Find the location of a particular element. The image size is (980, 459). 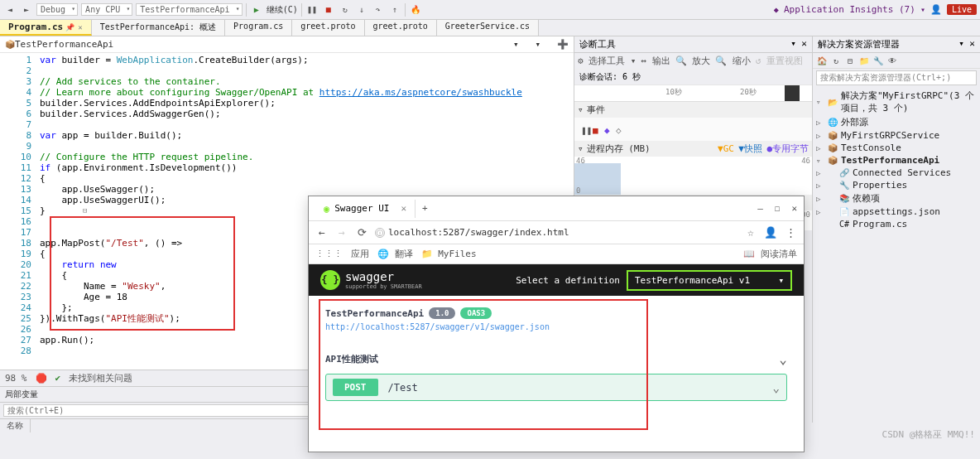

tab-program-cs: Program.cs📌✕ is located at coordinates (46, 28).